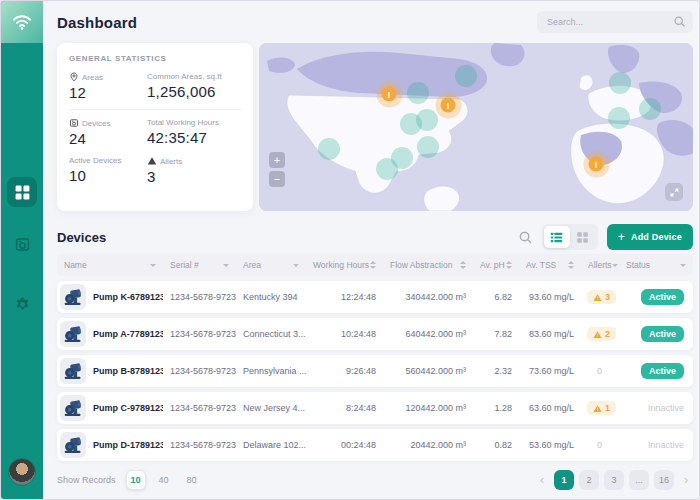  Describe the element at coordinates (639, 480) in the screenshot. I see `page-ellipsis: ...` at that location.